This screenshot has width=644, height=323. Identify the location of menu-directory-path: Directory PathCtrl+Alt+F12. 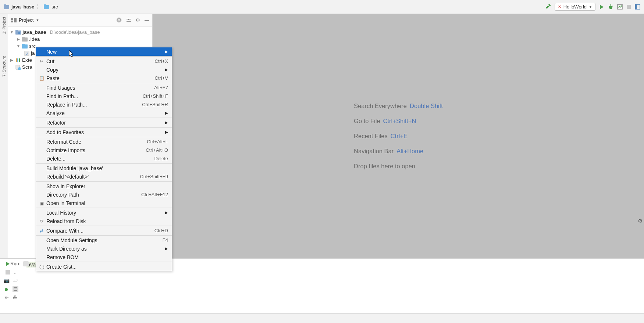
(104, 195).